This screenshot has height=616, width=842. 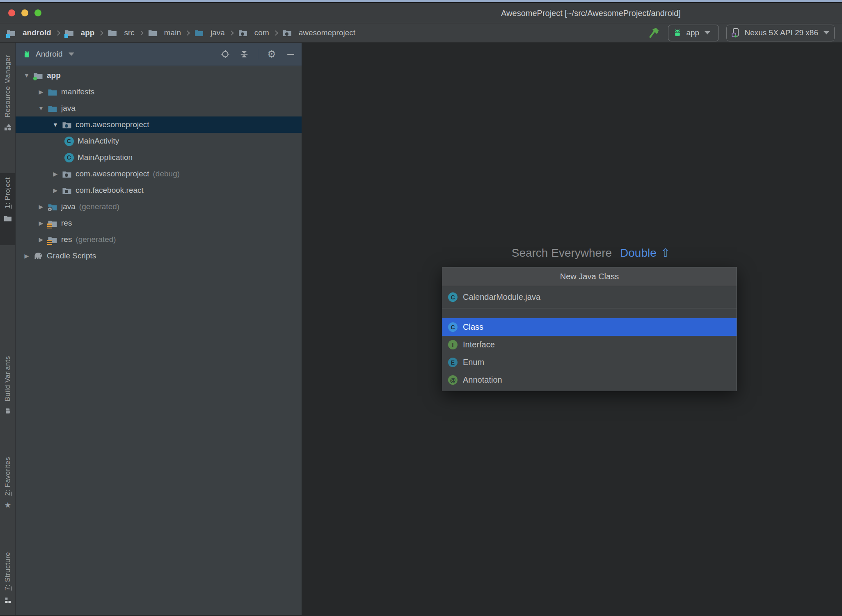 What do you see at coordinates (158, 141) in the screenshot?
I see `tree-row-mainactivity: C MainActivity` at bounding box center [158, 141].